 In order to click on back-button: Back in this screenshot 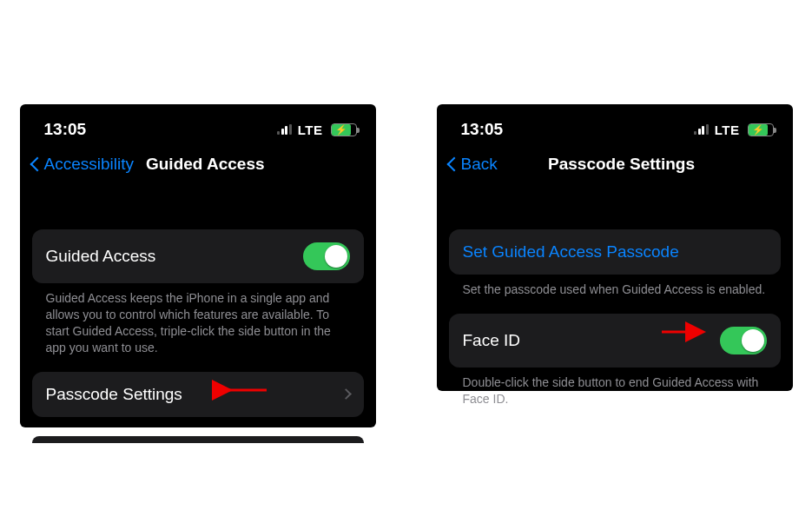, I will do `click(472, 164)`.